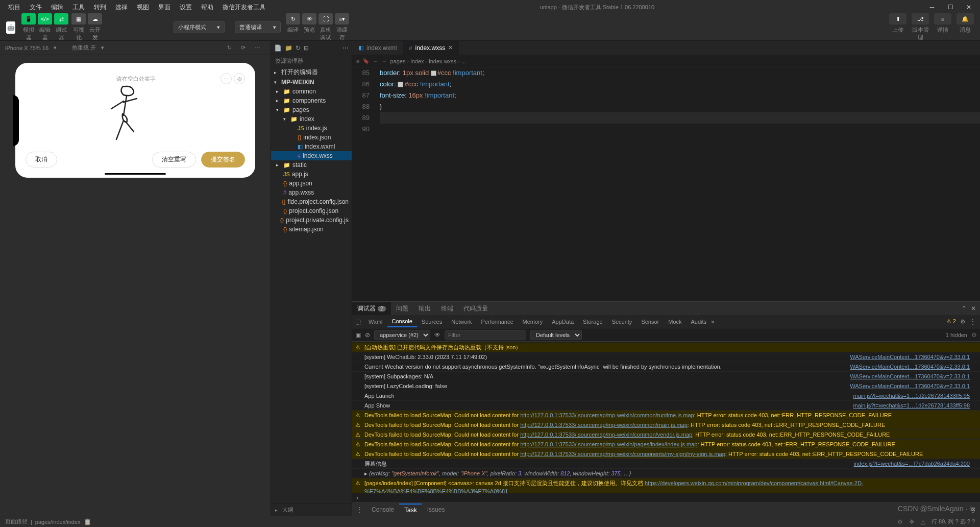 This screenshot has height=527, width=980. What do you see at coordinates (14, 7) in the screenshot?
I see `menu-项目: 项目` at bounding box center [14, 7].